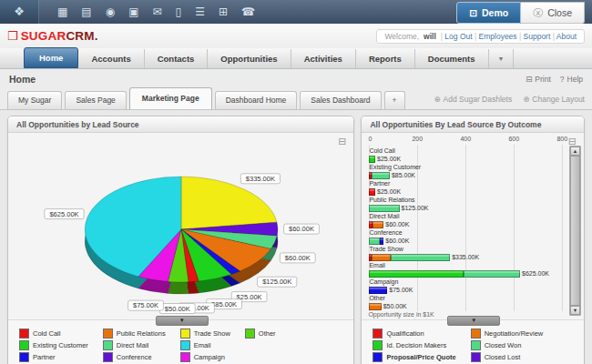  What do you see at coordinates (403, 175) in the screenshot?
I see `bar-value-label: $85.00K` at bounding box center [403, 175].